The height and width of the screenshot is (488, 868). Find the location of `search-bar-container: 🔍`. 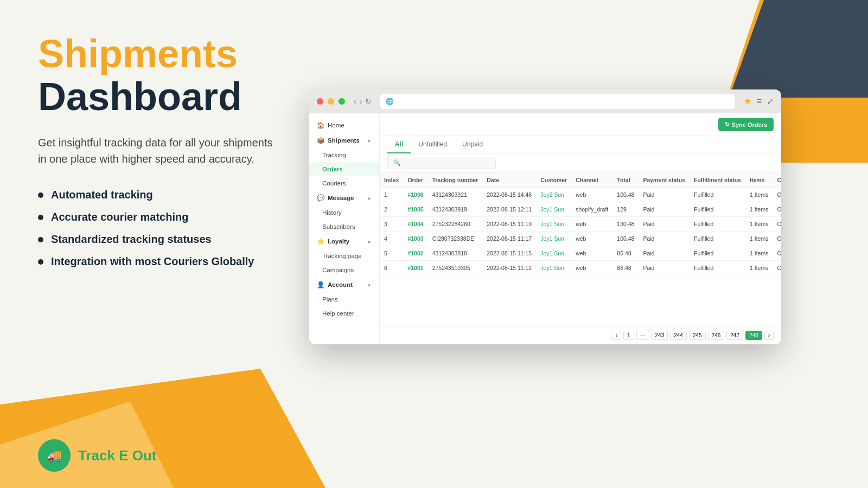

search-bar-container: 🔍 is located at coordinates (580, 163).